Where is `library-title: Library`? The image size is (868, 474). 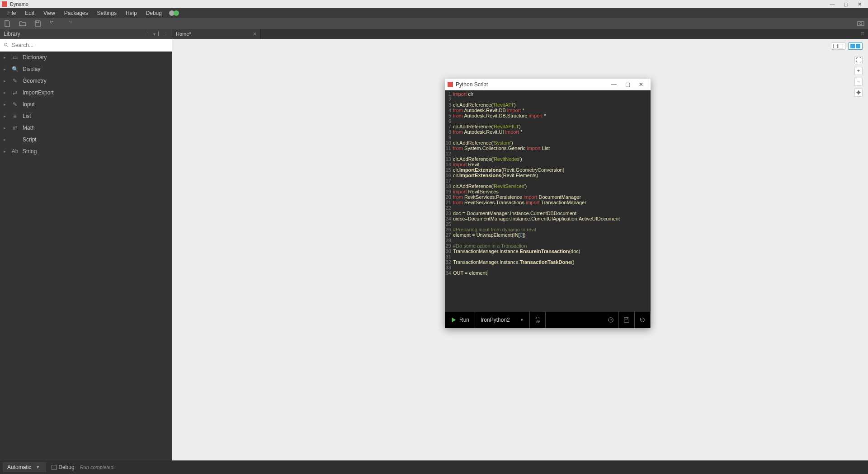 library-title: Library is located at coordinates (12, 34).